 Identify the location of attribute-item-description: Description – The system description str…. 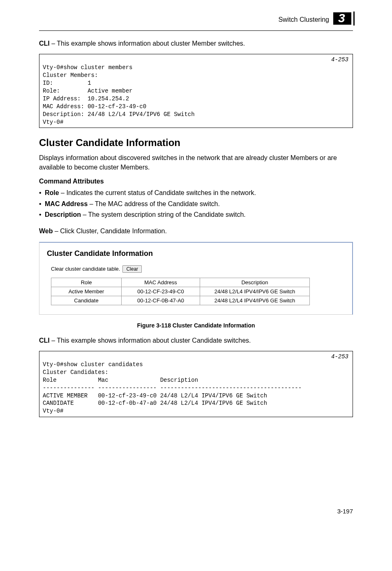
(196, 215).